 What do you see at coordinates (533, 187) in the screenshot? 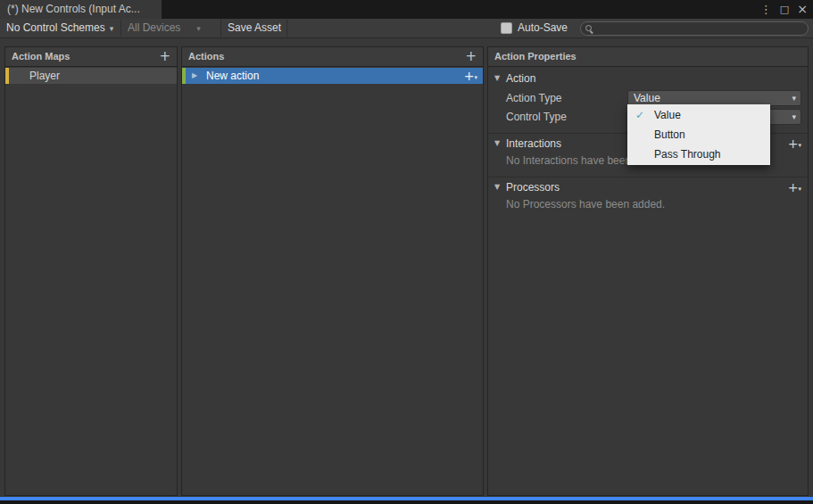
I see `processors-title: Processors` at bounding box center [533, 187].